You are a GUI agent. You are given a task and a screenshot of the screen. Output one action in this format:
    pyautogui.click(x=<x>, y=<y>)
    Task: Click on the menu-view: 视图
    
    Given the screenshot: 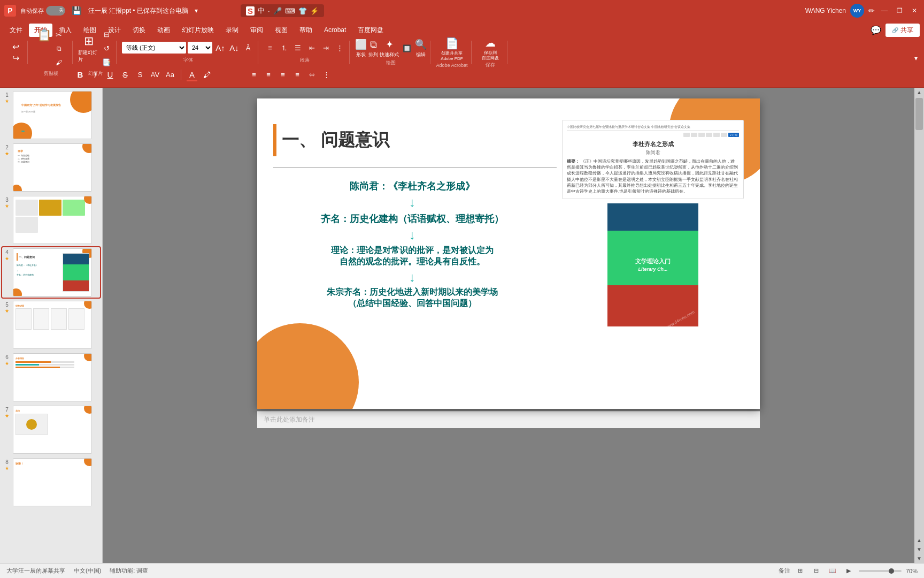 What is the action you would take?
    pyautogui.click(x=281, y=30)
    